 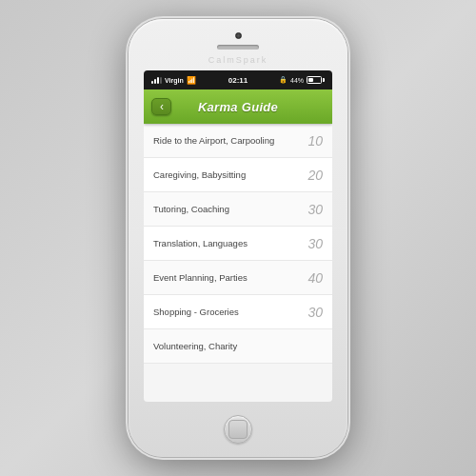 I want to click on list-item: Shopping - Groceries30, so click(x=238, y=312).